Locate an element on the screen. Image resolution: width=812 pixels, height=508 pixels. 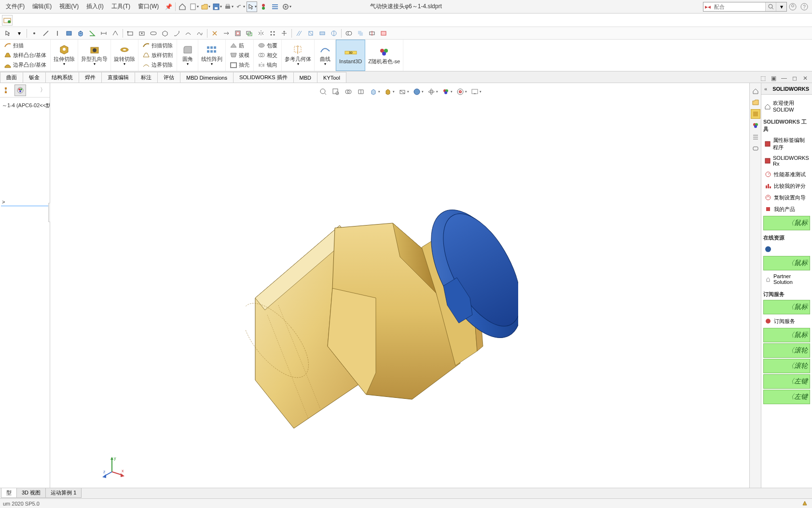
split-line-icon is located at coordinates (372, 33).